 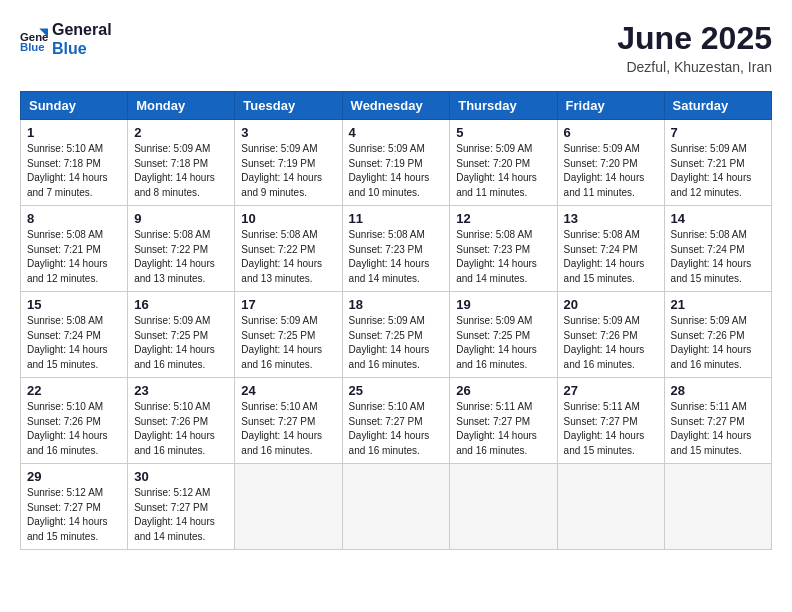 I want to click on calendar-cell: 25Sunrise: 5:10 AMSunset: 7:27 PMDayligh…, so click(x=396, y=421).